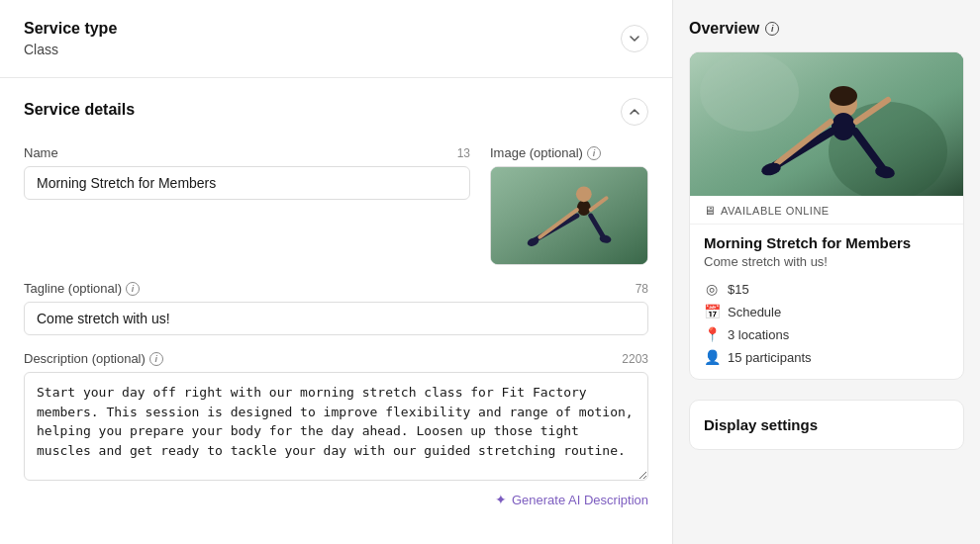 This screenshot has width=980, height=544. What do you see at coordinates (337, 39) in the screenshot?
I see `service-type-header: Service type Class` at bounding box center [337, 39].